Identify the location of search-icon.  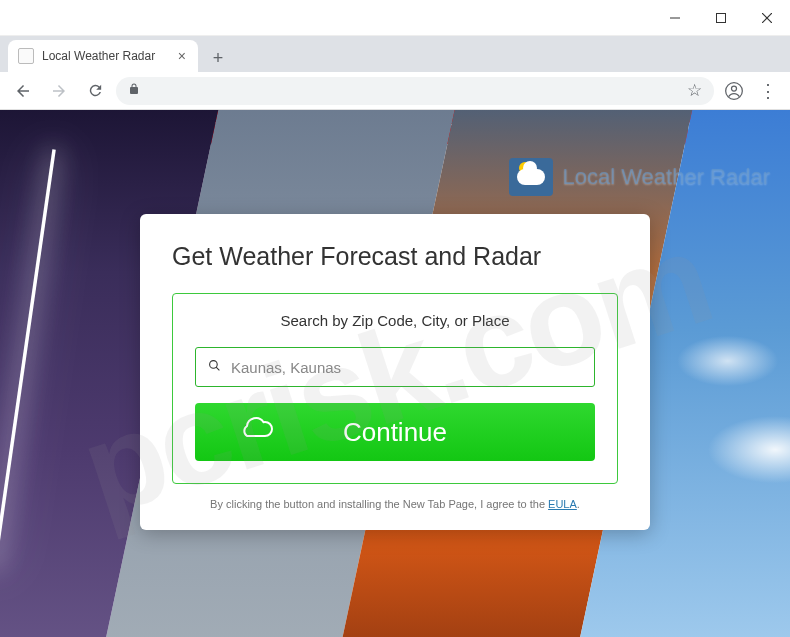
(214, 367).